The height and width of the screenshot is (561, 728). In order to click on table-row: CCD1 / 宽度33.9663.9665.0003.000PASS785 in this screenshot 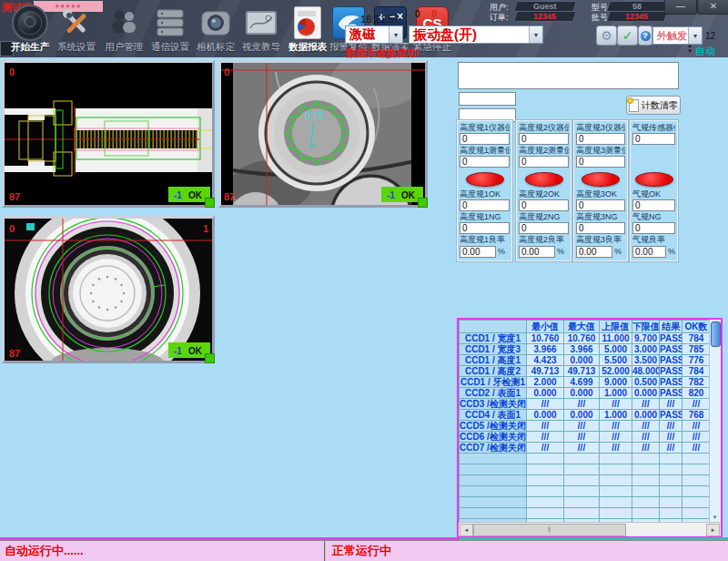, I will do `click(585, 350)`.